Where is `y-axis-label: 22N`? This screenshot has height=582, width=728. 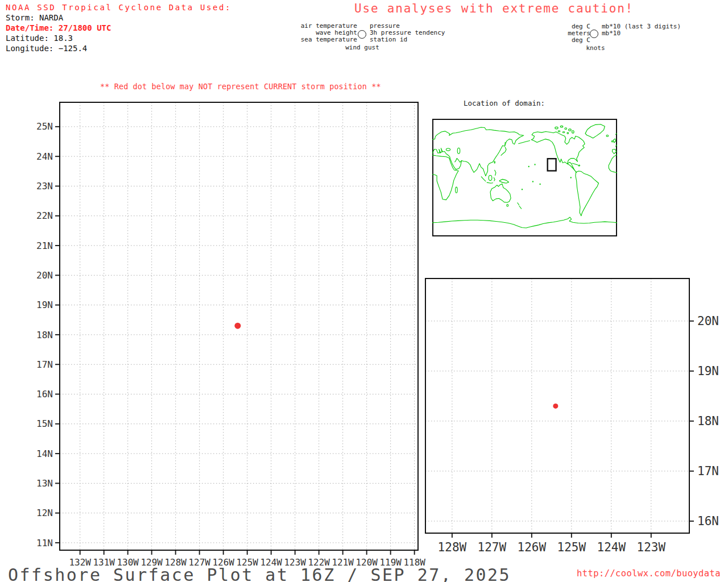
y-axis-label: 22N is located at coordinates (44, 216).